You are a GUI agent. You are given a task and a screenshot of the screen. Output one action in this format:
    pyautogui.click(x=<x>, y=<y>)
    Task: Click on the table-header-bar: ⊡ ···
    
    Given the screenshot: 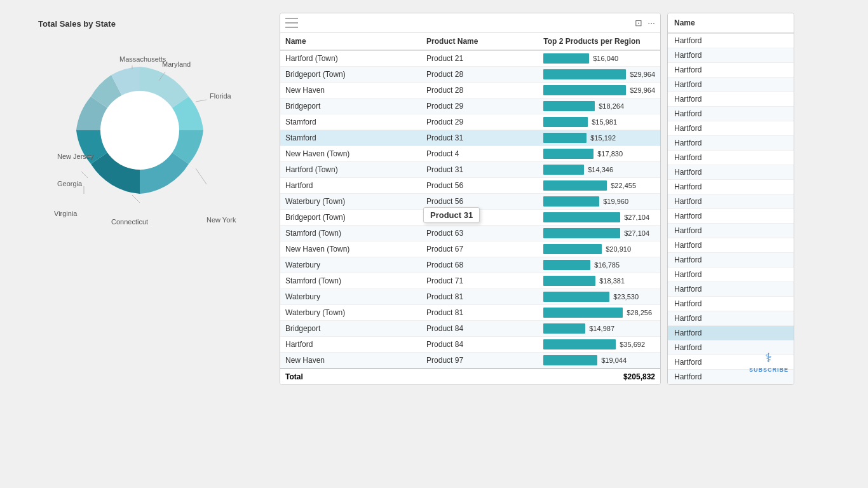 What is the action you would take?
    pyautogui.click(x=470, y=23)
    